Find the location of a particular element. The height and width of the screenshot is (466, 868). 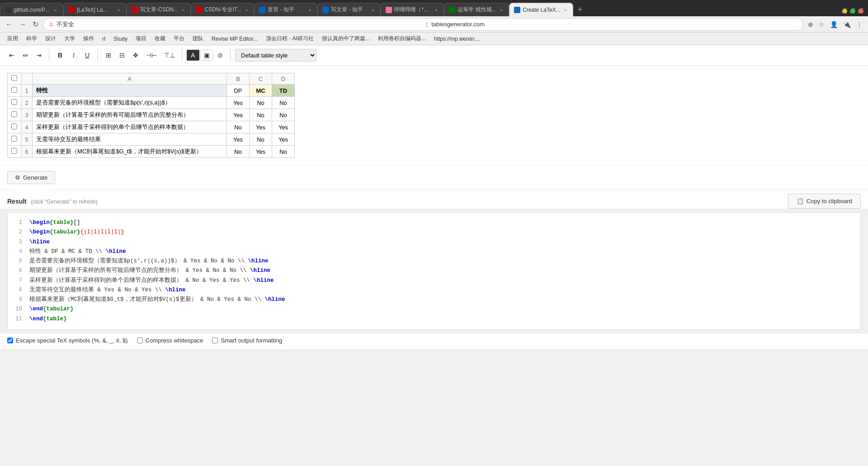

cell-r4-c3: Yes is located at coordinates (283, 128).